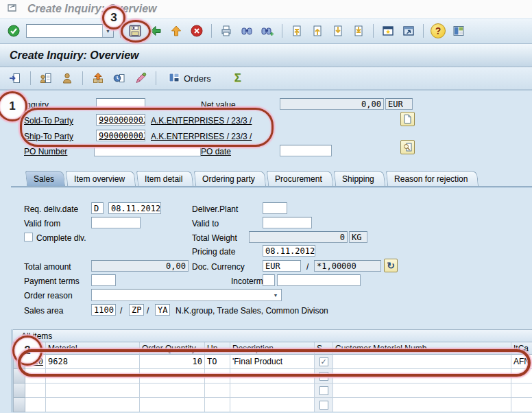  I want to click on col-un: Un, so click(218, 349).